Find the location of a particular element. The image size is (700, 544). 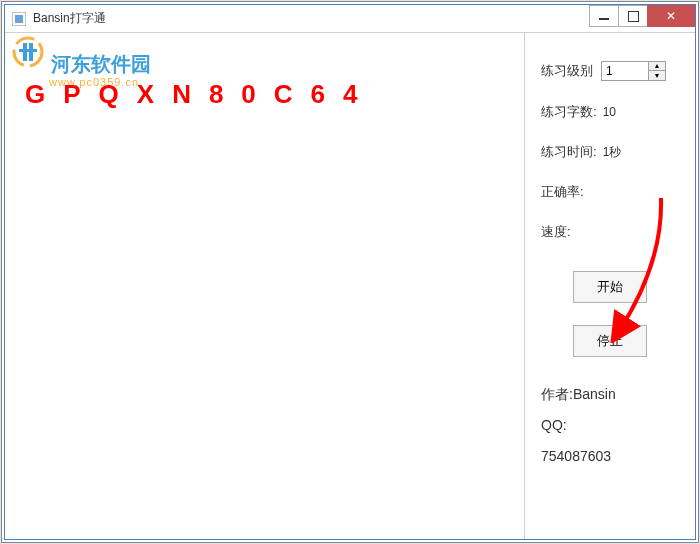

time-label: 练习时间: is located at coordinates (569, 152).